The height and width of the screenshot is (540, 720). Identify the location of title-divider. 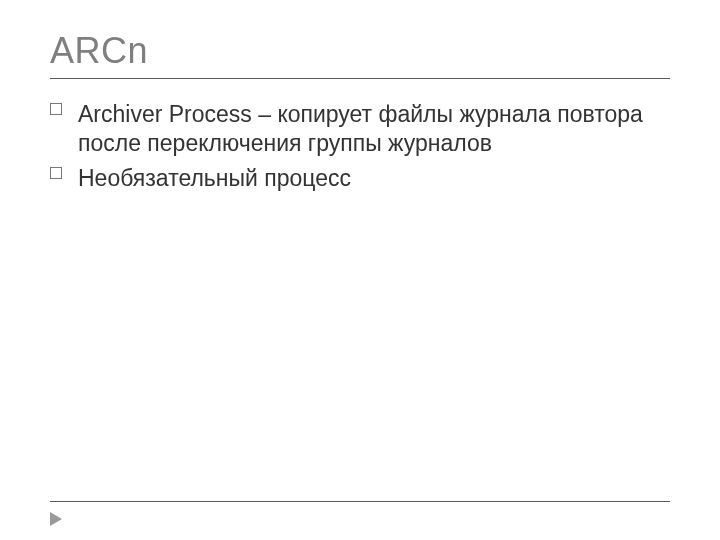
(360, 78).